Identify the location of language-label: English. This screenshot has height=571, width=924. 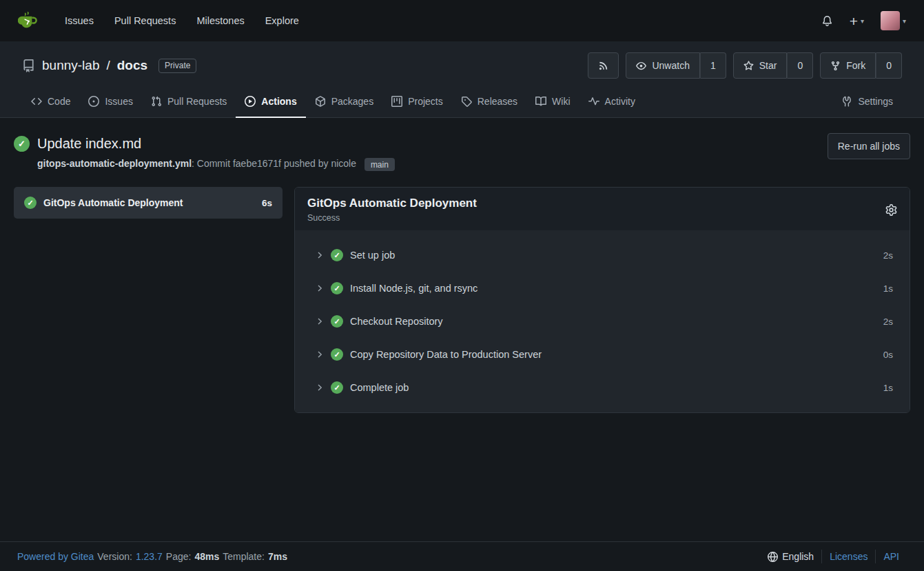
(798, 557).